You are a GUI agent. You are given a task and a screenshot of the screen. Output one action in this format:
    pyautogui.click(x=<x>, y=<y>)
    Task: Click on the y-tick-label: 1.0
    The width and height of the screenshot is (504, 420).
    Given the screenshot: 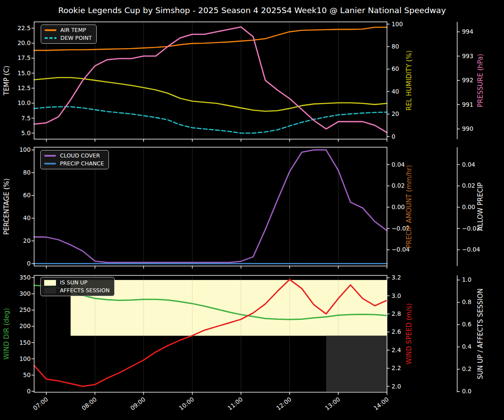 What is the action you would take?
    pyautogui.click(x=466, y=280)
    